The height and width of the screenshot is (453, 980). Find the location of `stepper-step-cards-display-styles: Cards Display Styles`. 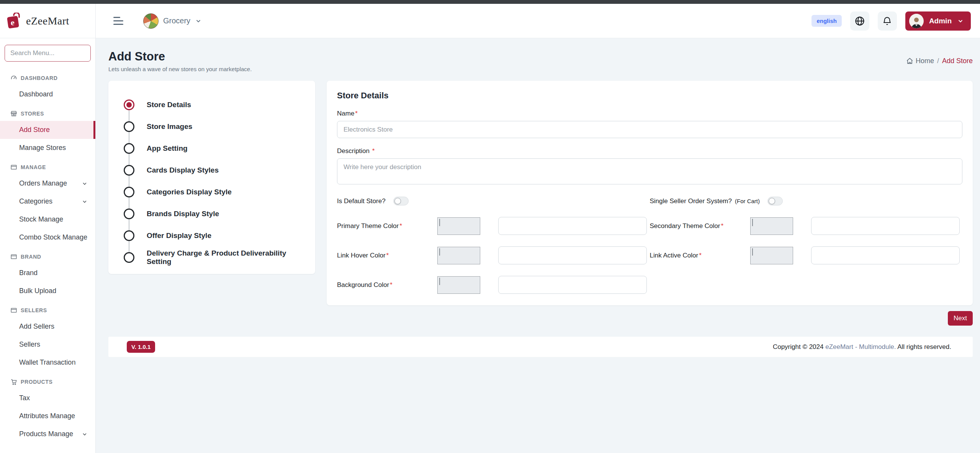

stepper-step-cards-display-styles: Cards Display Styles is located at coordinates (216, 170).